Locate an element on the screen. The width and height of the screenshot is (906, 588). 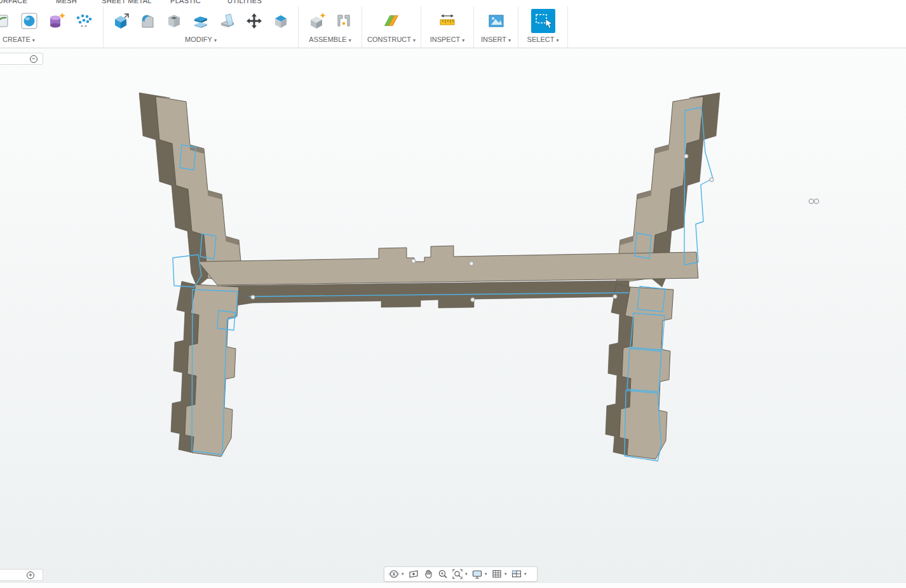
point-pattern-icon is located at coordinates (84, 21).